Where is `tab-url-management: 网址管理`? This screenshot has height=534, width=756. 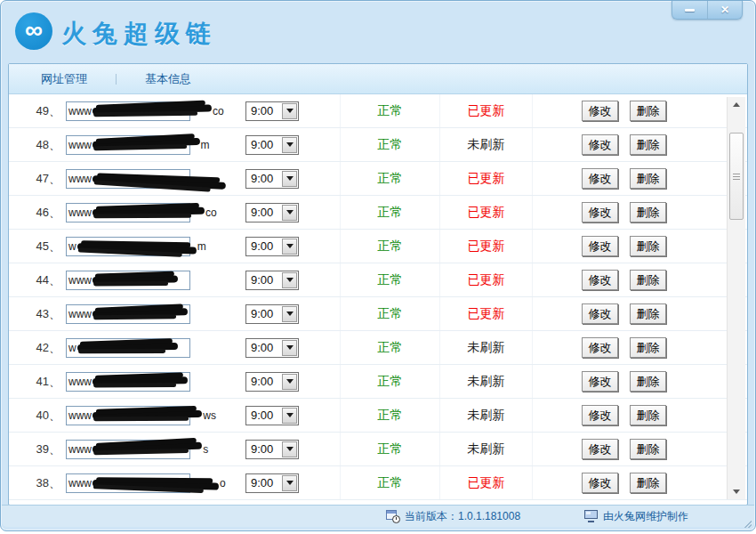 tab-url-management: 网址管理 is located at coordinates (64, 79).